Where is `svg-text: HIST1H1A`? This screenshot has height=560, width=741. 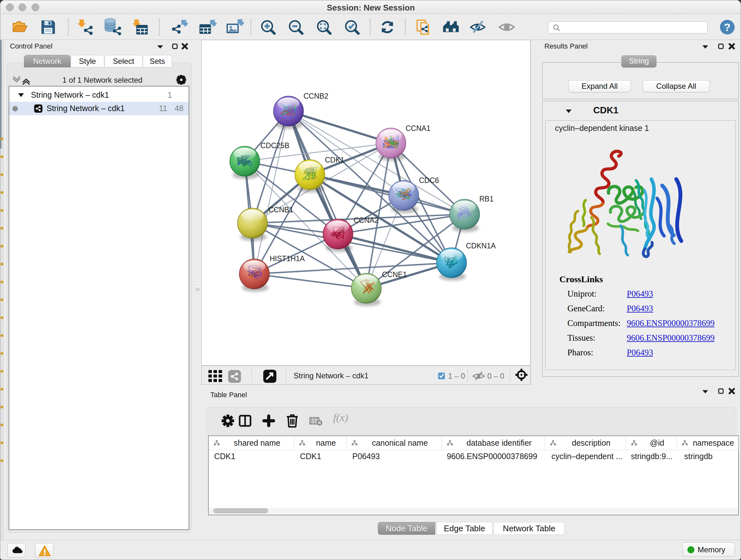 svg-text: HIST1H1A is located at coordinates (287, 259).